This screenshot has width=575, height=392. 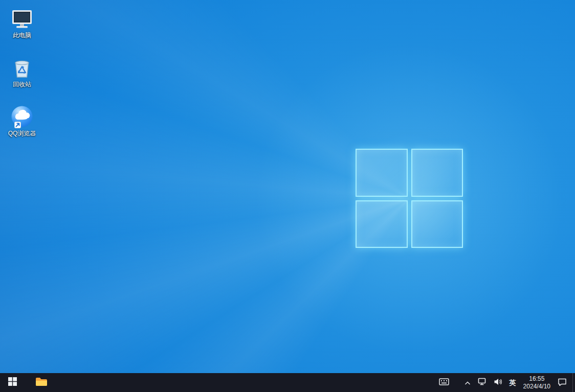 I want to click on network-button, so click(x=482, y=382).